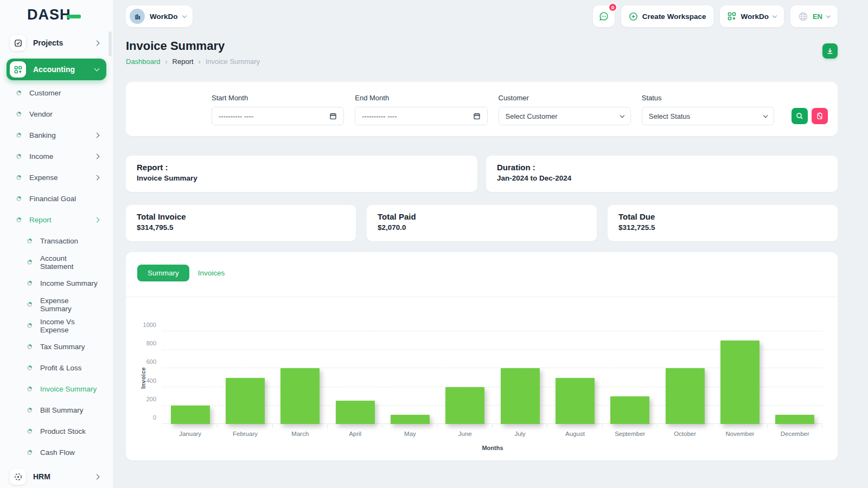 This screenshot has height=488, width=868. Describe the element at coordinates (800, 116) in the screenshot. I see `apply-filter-button` at that location.